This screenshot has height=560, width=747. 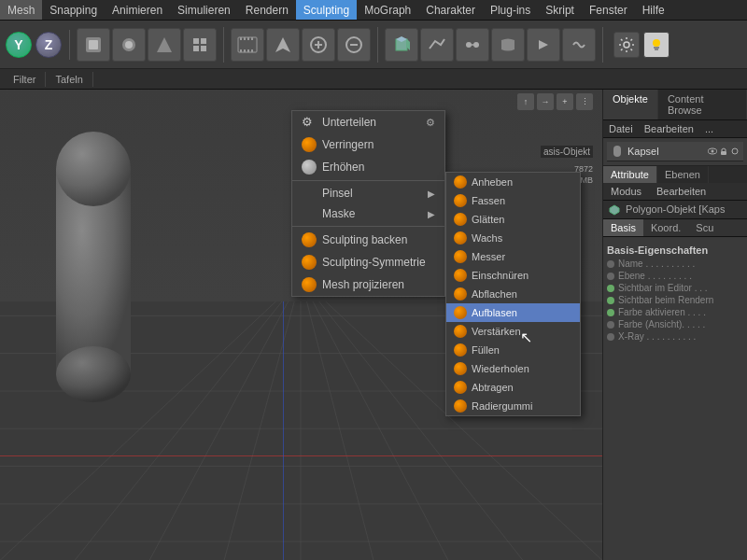 What do you see at coordinates (609, 9) in the screenshot?
I see `menu-fenster: Fenster` at bounding box center [609, 9].